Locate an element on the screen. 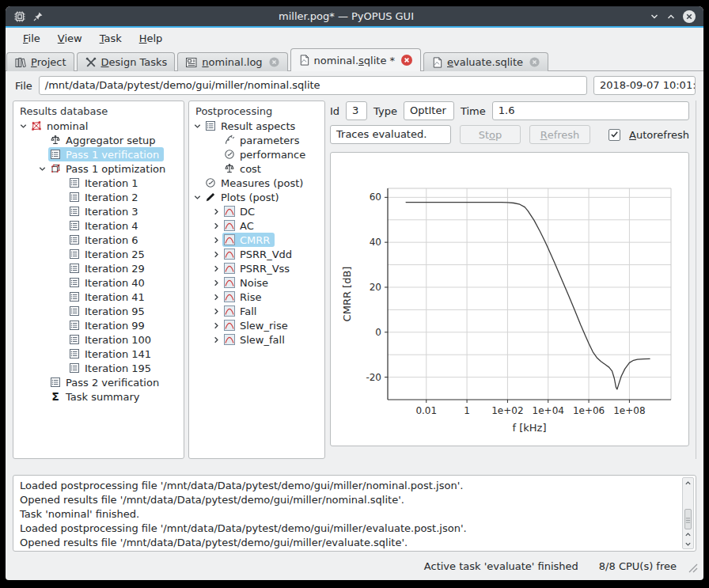 The height and width of the screenshot is (588, 709). menu-view: View is located at coordinates (70, 38).